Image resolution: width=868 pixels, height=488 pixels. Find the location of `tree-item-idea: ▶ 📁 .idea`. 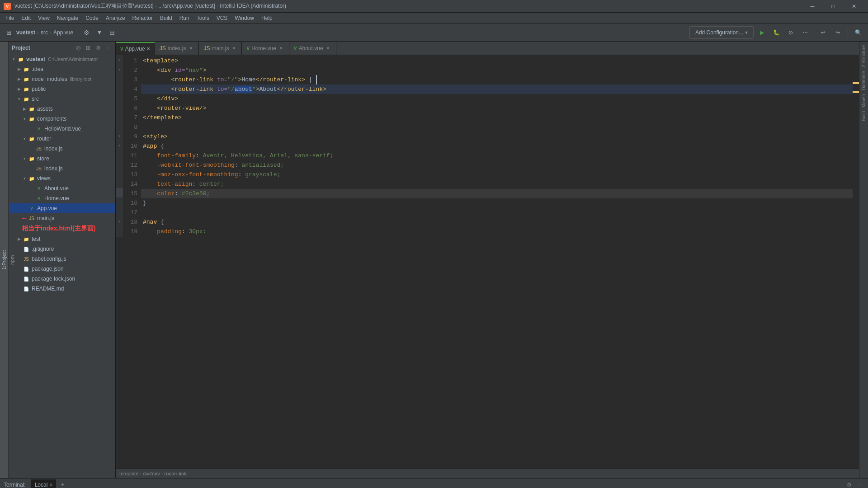

tree-item-idea: ▶ 📁 .idea is located at coordinates (62, 69).